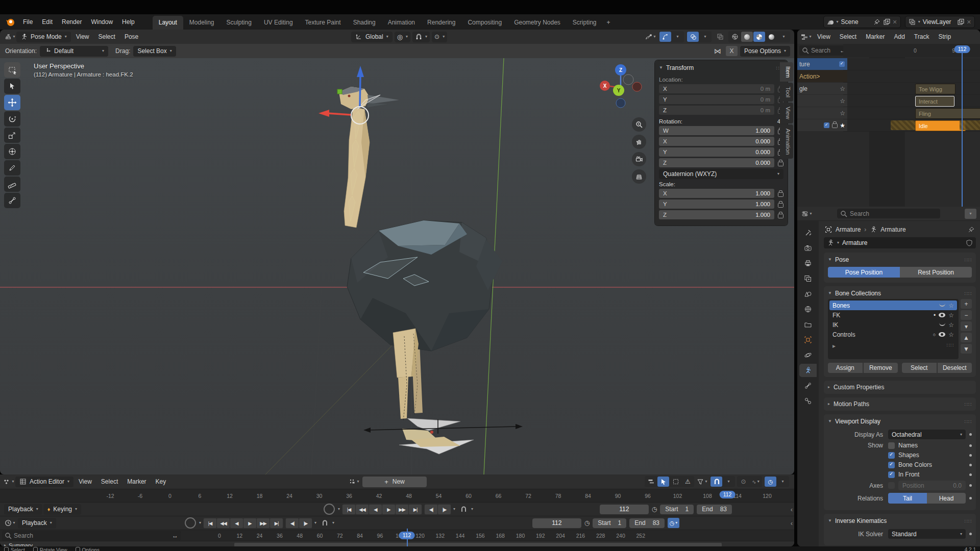 Image resolution: width=980 pixels, height=551 pixels. I want to click on dopesheet-ruler-playhead-badge: 112, so click(728, 495).